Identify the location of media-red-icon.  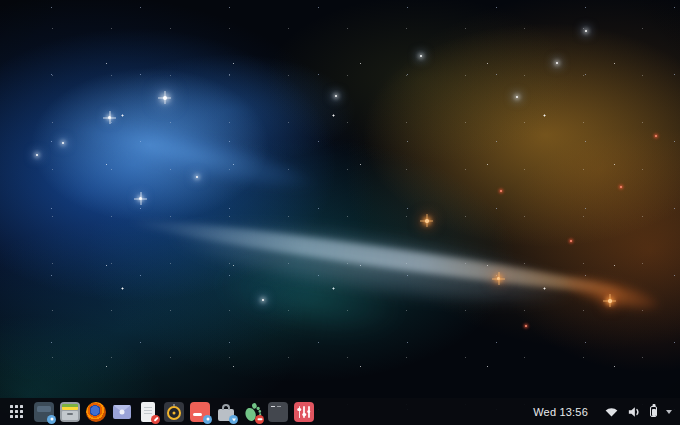
(200, 412).